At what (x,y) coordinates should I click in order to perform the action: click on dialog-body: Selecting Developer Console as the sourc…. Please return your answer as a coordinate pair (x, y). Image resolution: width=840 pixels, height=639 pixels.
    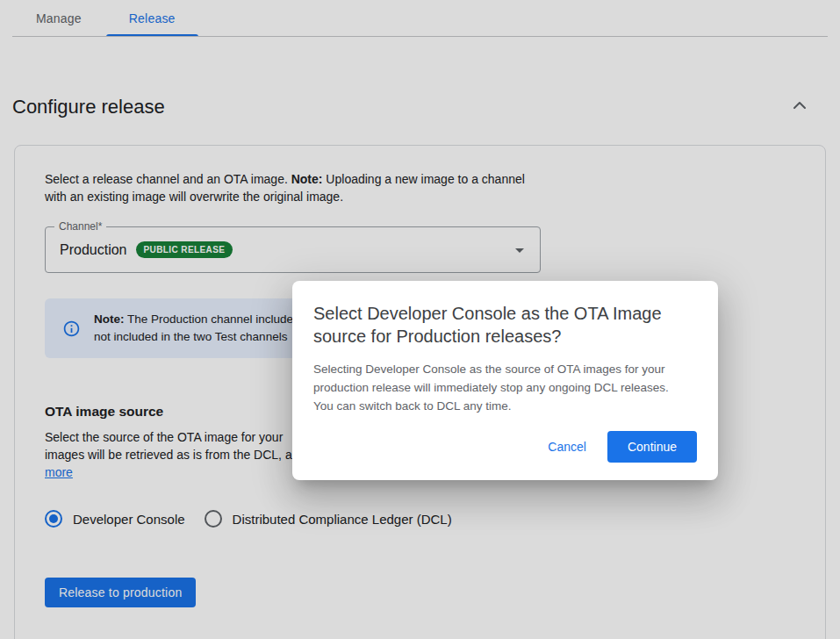
    Looking at the image, I should click on (506, 388).